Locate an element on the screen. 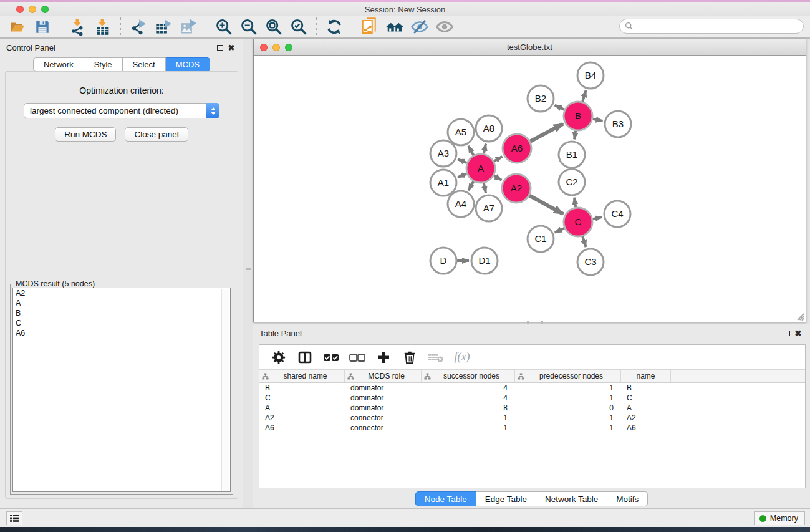 Image resolution: width=810 pixels, height=532 pixels. zoom-selected-icon is located at coordinates (299, 27).